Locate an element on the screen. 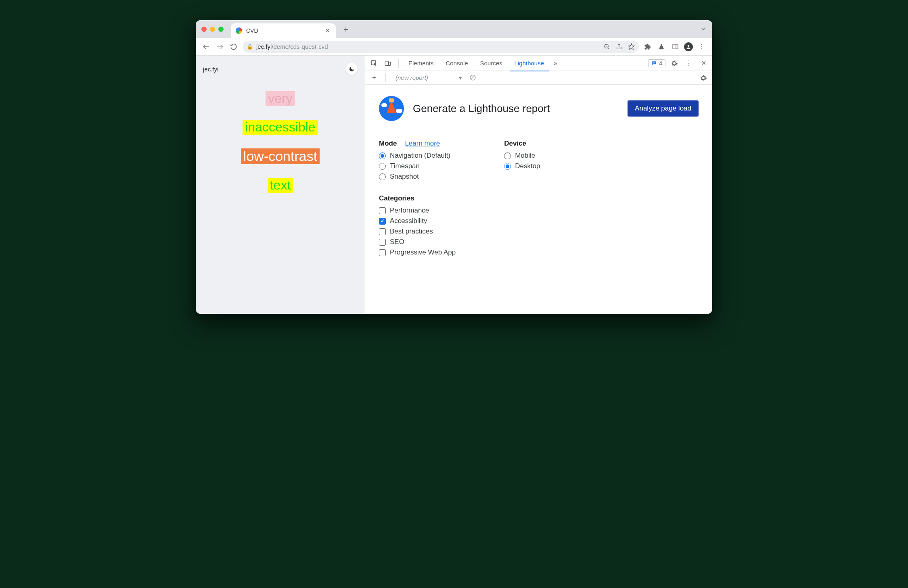 Image resolution: width=908 pixels, height=588 pixels. mode-option: Timespan is located at coordinates (417, 166).